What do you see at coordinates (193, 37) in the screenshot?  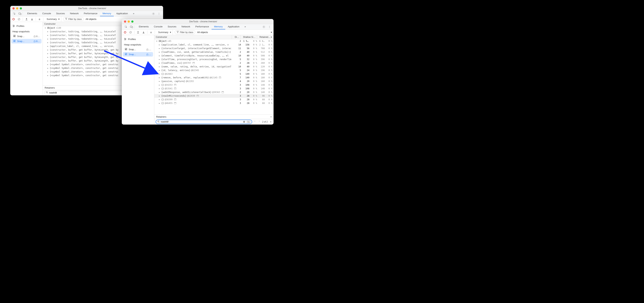 I see `col-constructor: Constructor` at bounding box center [193, 37].